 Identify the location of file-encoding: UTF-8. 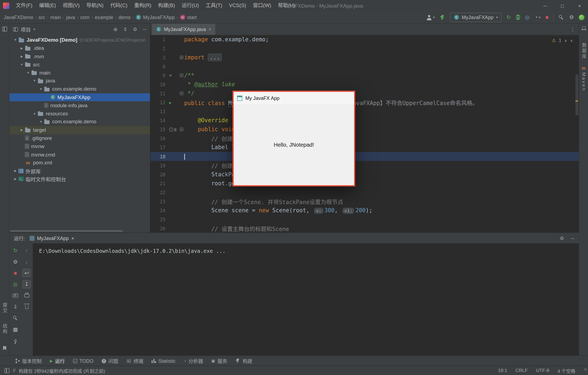
(543, 371).